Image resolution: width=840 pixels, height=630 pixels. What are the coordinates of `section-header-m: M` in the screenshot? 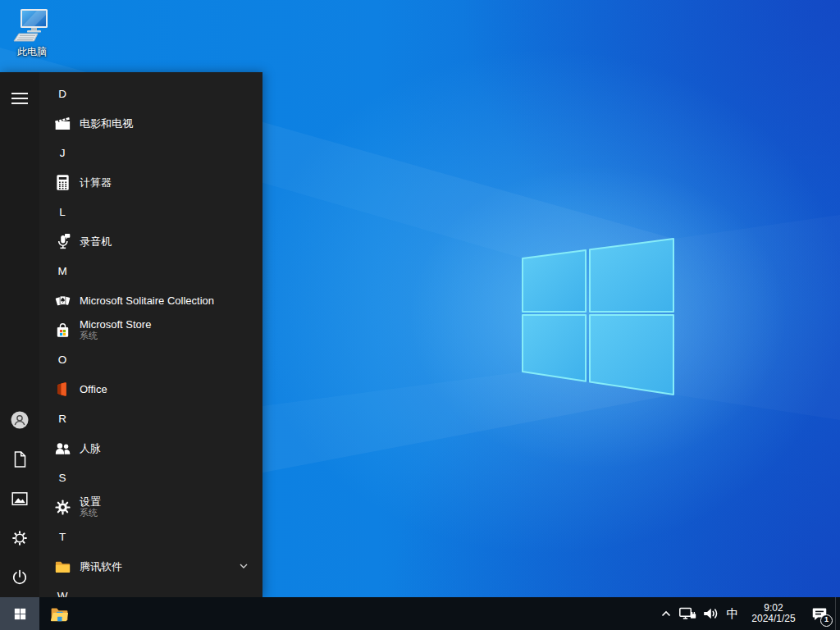 It's located at (151, 271).